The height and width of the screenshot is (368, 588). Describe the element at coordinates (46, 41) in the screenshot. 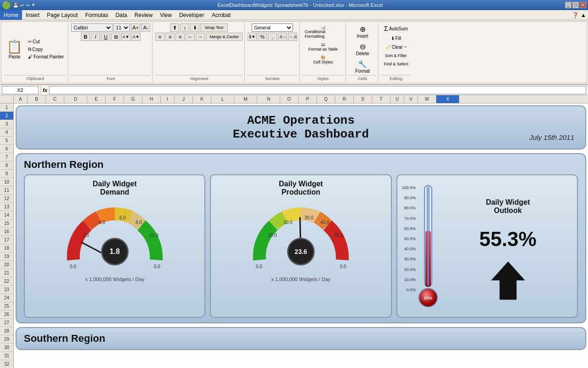

I see `cut-button: ✂ Cut` at that location.